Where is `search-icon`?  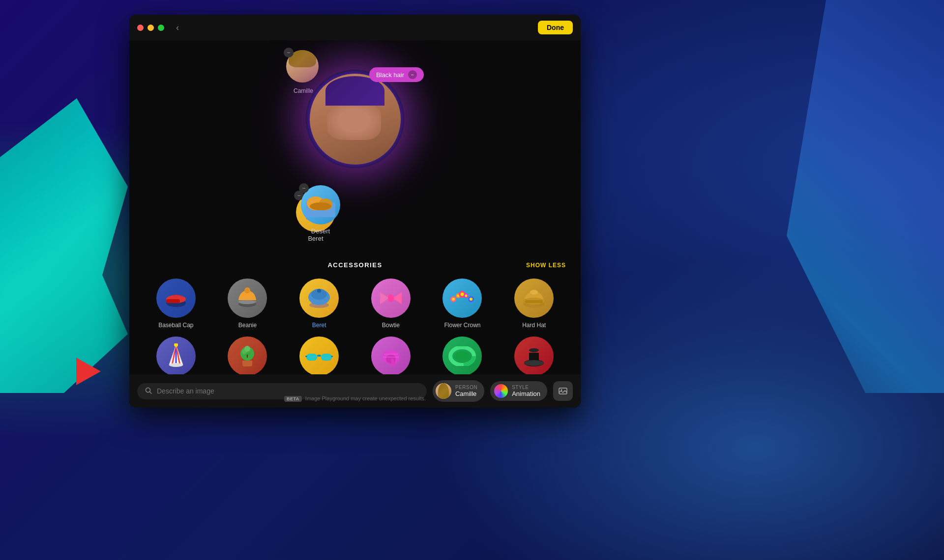 search-icon is located at coordinates (148, 391).